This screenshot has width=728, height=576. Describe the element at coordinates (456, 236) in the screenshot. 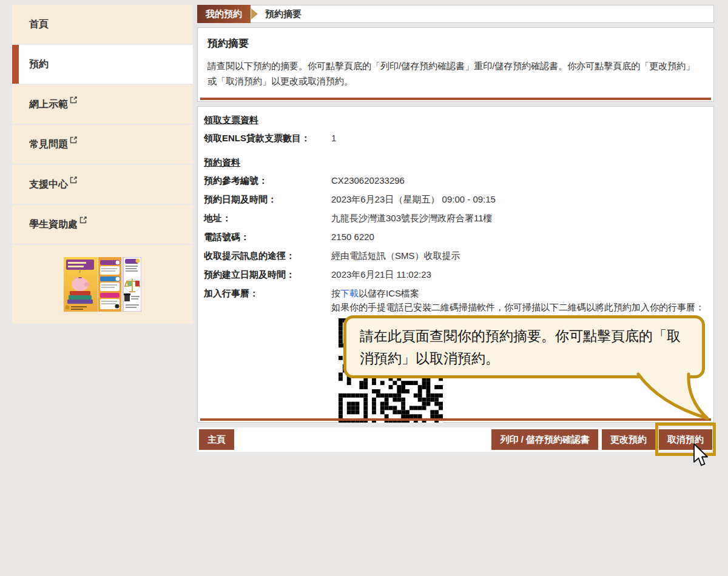

I see `detail-row-phone: 電話號碼： 2150 6220` at that location.